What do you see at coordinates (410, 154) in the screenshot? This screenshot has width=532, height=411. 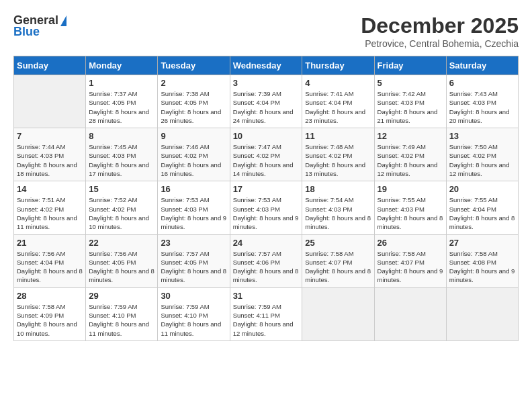 I see `calendar-cell: 12Sunrise: 7:49 AMSunset: 4:02 PMDayligh…` at bounding box center [410, 154].